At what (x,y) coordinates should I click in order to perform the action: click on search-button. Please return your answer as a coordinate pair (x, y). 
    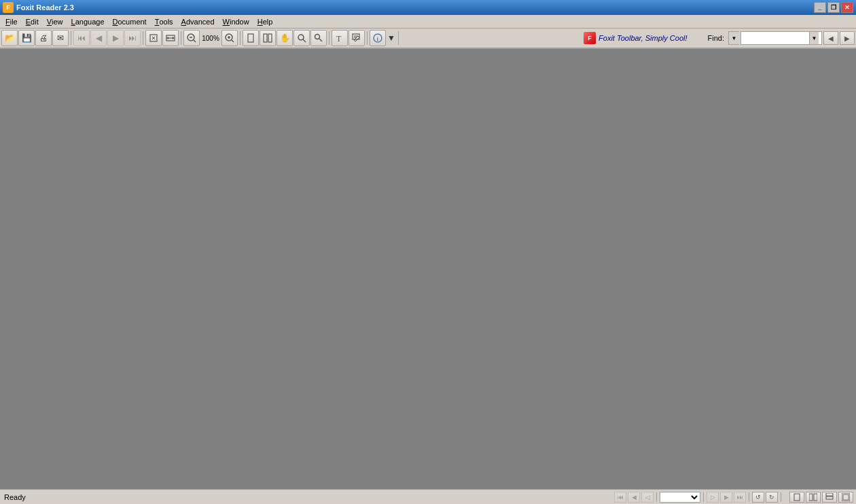
    Looking at the image, I should click on (319, 38).